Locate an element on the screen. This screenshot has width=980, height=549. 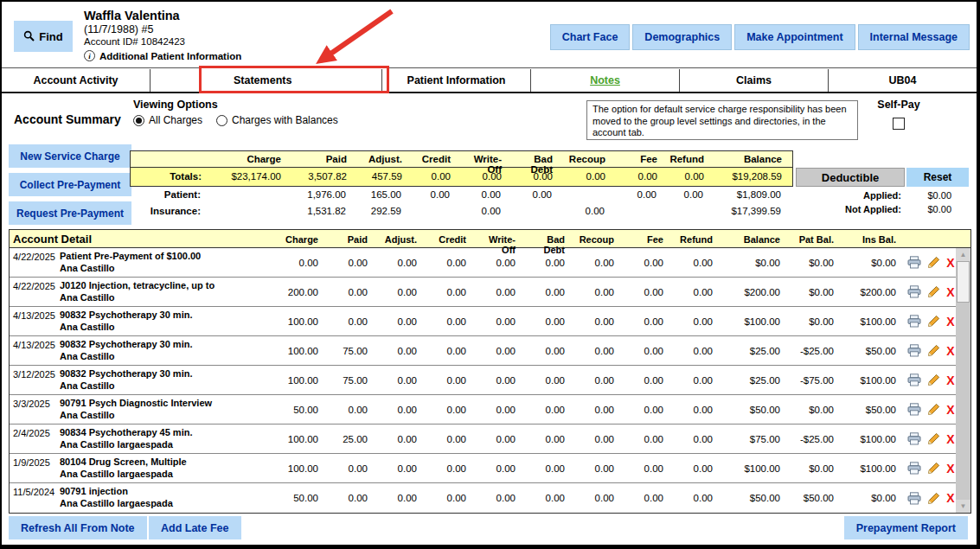
summary-table-header: ChargePaidAdjust.CreditWrite-OffBad Debt… is located at coordinates (462, 159).